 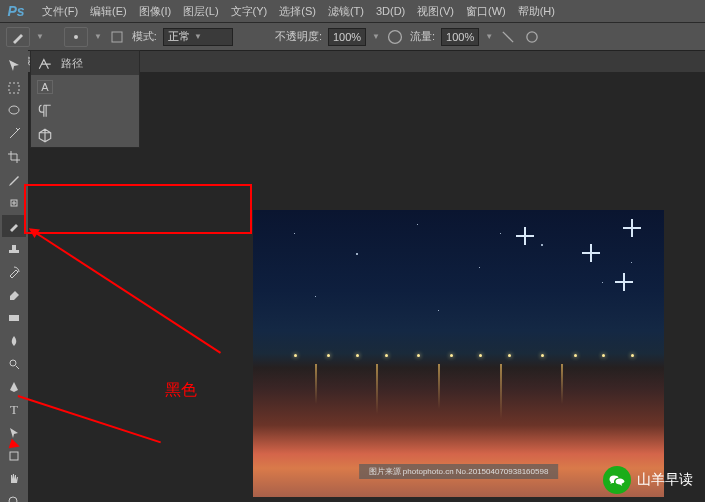 What do you see at coordinates (198, 37) in the screenshot?
I see `blend-mode-select: 正常 ▼` at bounding box center [198, 37].